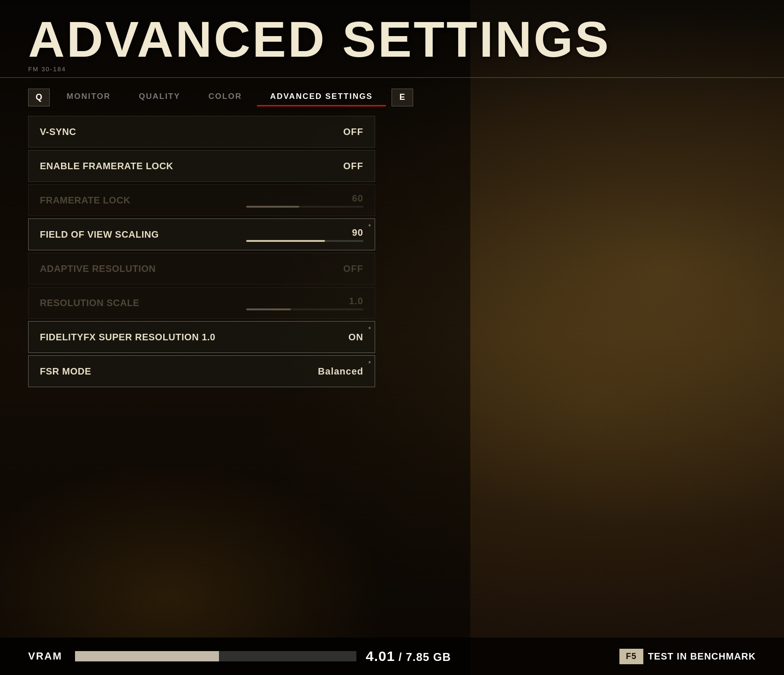 The image size is (784, 675). What do you see at coordinates (392, 656) in the screenshot?
I see `bottom-bar: VRAM 4.01 / 7.85 GB F5 Test in Benchmark` at bounding box center [392, 656].